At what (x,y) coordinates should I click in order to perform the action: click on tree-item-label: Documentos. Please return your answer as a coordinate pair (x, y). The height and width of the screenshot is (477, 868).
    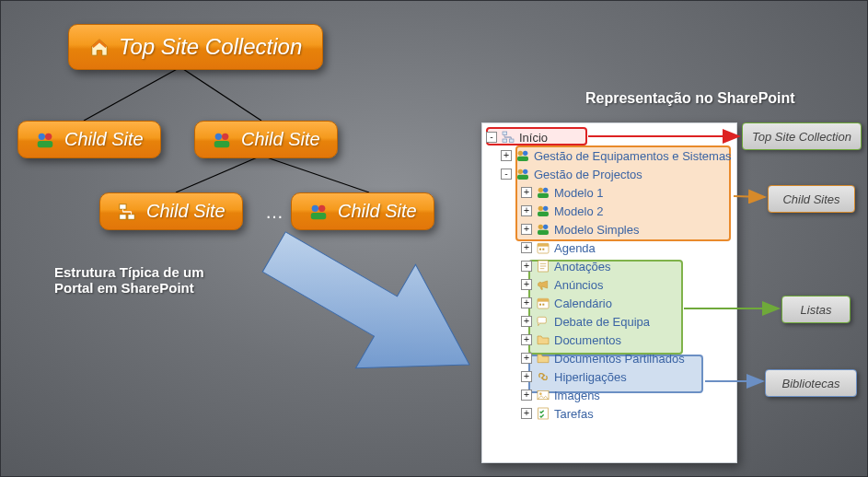
    Looking at the image, I should click on (587, 341).